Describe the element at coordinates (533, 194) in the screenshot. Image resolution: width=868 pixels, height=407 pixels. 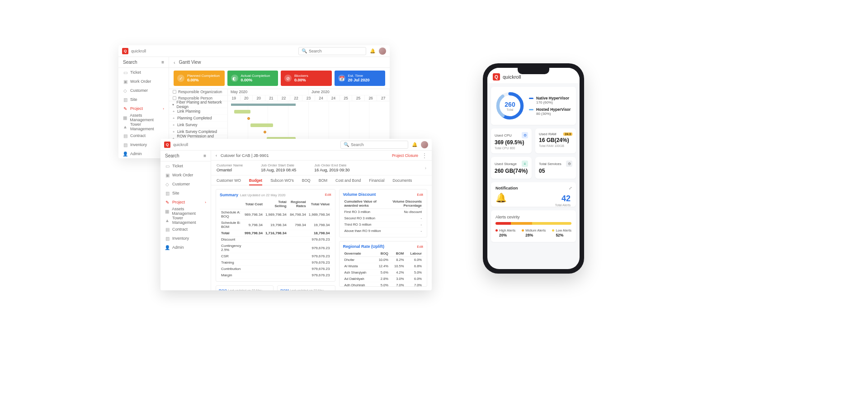
I see `notification-card: Notification ⤢ 🔔 42Total Alerts` at that location.